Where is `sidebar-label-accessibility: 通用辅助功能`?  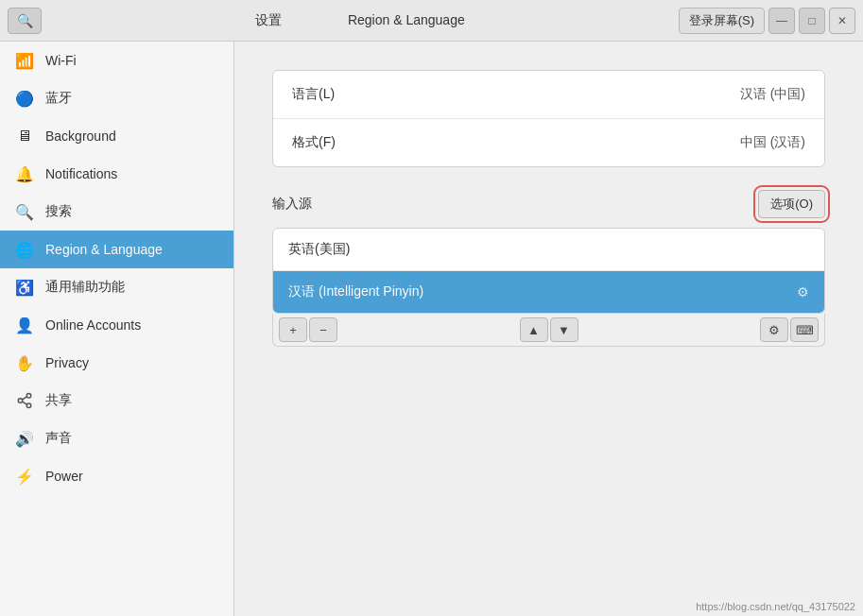
sidebar-label-accessibility: 通用辅助功能 is located at coordinates (85, 287).